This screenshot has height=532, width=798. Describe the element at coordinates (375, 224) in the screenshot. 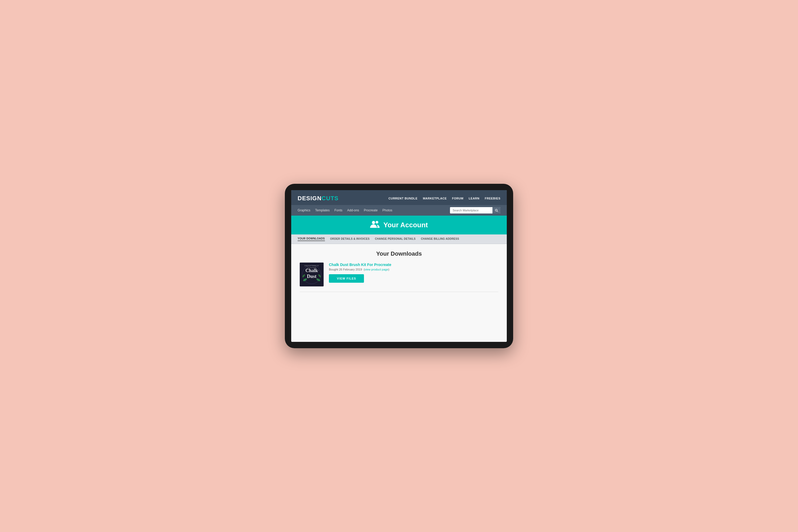

I see `users-icon-svg` at that location.